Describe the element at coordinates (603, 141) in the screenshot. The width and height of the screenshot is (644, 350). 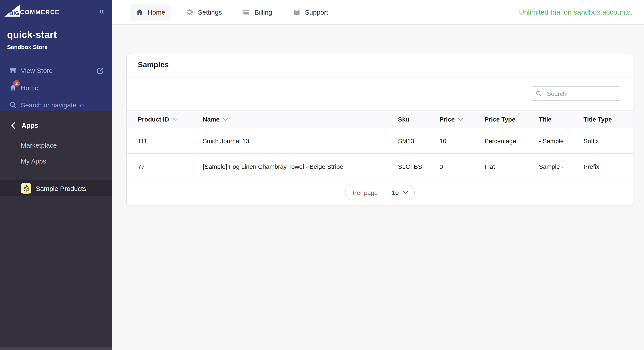
I see `cell-title-type: Suffix` at that location.